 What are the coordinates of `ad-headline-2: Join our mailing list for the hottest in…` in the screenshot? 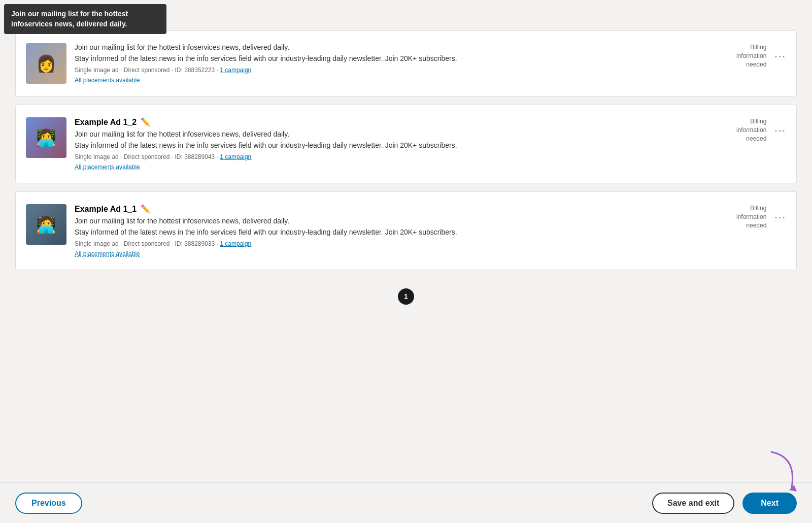 It's located at (400, 134).